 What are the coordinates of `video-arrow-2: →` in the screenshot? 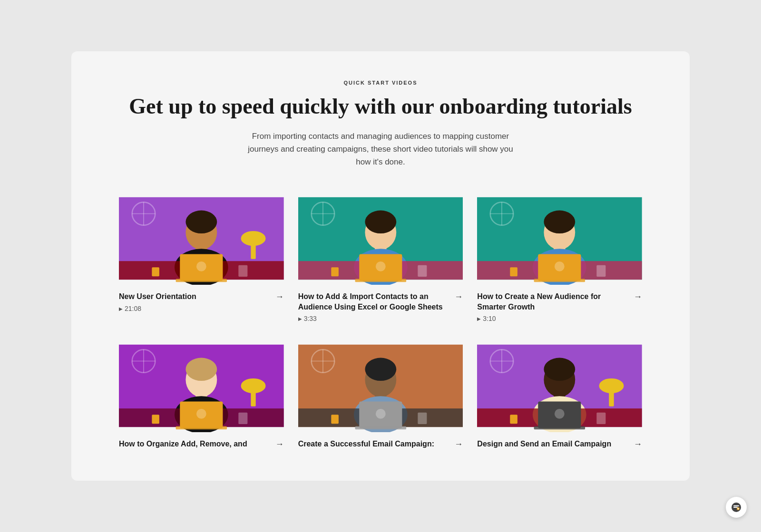 It's located at (459, 297).